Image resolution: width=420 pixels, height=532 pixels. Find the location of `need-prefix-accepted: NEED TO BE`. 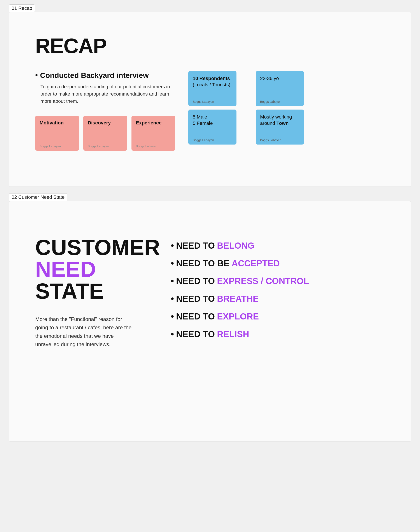

need-prefix-accepted: NEED TO BE is located at coordinates (203, 263).